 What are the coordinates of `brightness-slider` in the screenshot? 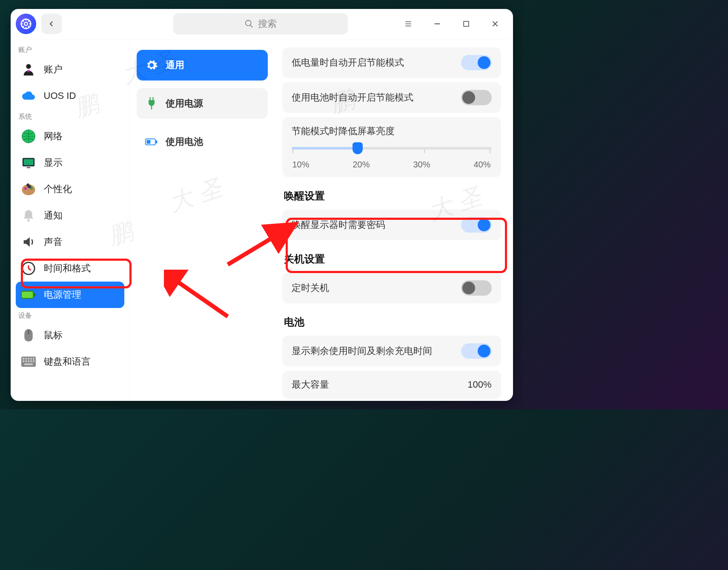 It's located at (392, 148).